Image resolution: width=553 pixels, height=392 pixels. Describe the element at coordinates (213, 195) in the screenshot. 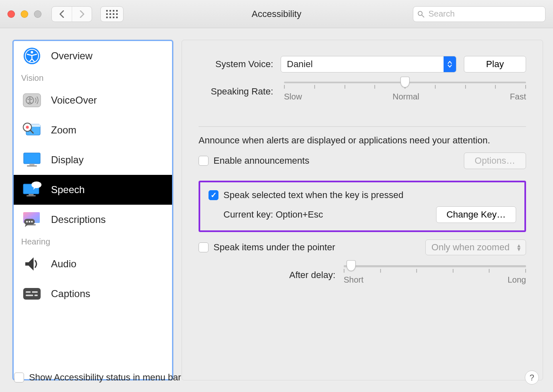

I see `speak-selected-text-checkbox` at that location.